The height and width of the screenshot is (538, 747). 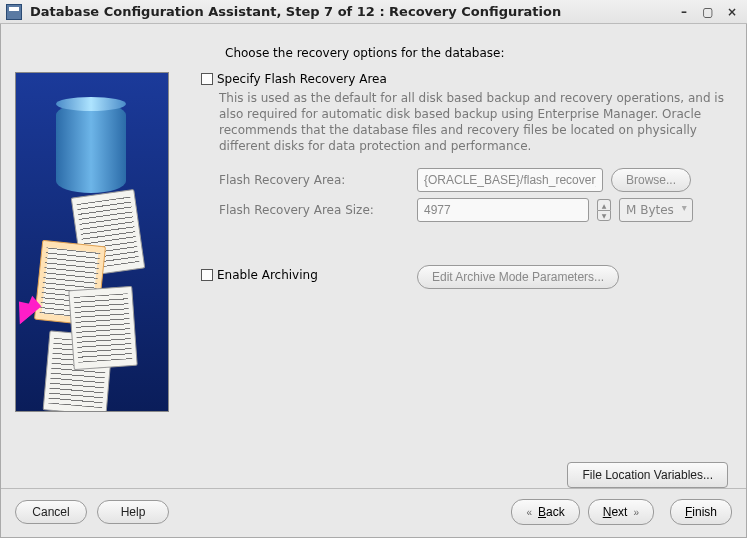 What do you see at coordinates (636, 512) in the screenshot?
I see `chevron-right-icon: »` at bounding box center [636, 512].